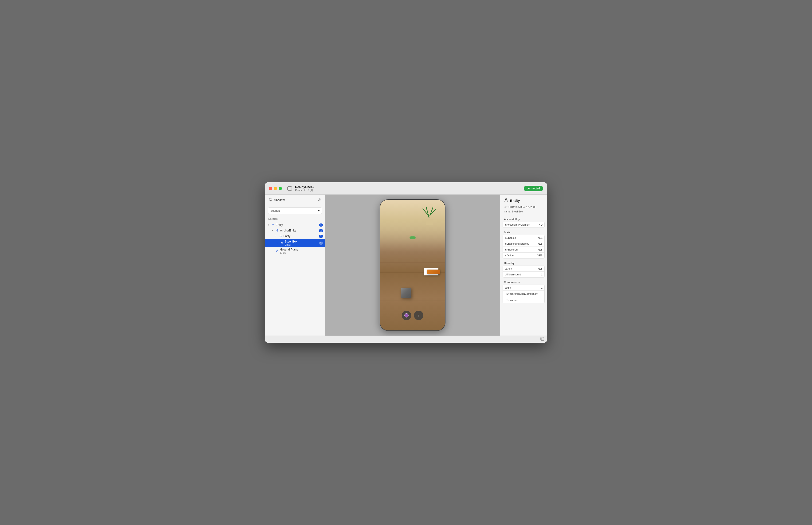 Image resolution: width=812 pixels, height=525 pixels. What do you see at coordinates (523, 211) in the screenshot?
I see `entity-name-row: name: Steel Box` at bounding box center [523, 211].